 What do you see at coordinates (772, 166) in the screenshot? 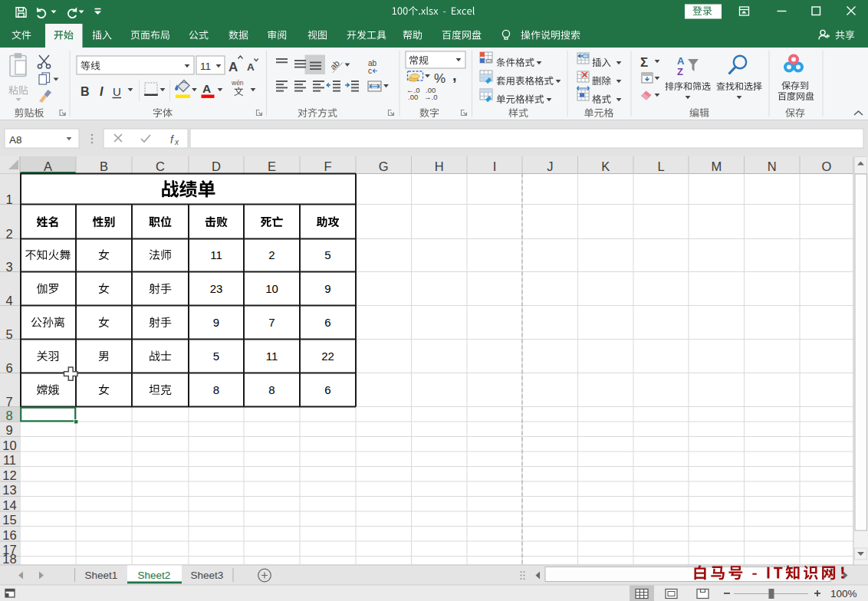
I see `svg-text: N` at bounding box center [772, 166].